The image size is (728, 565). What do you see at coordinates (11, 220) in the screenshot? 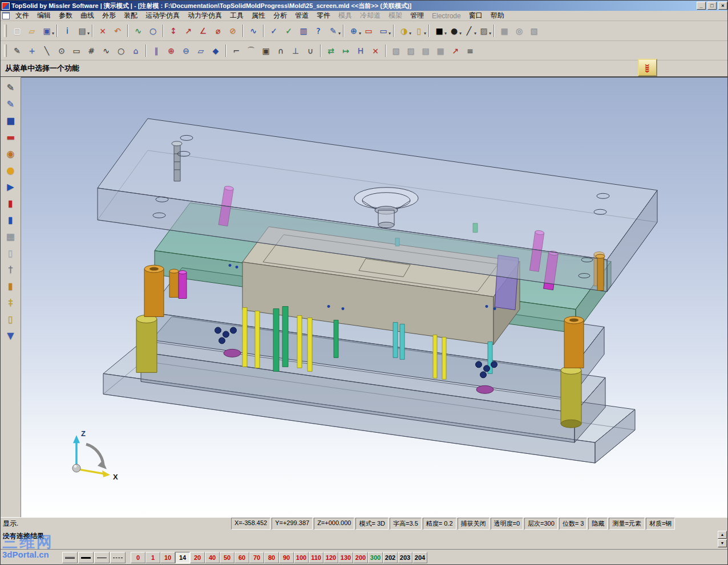
I see `thermometer-cold-icon: ▮` at bounding box center [11, 220].